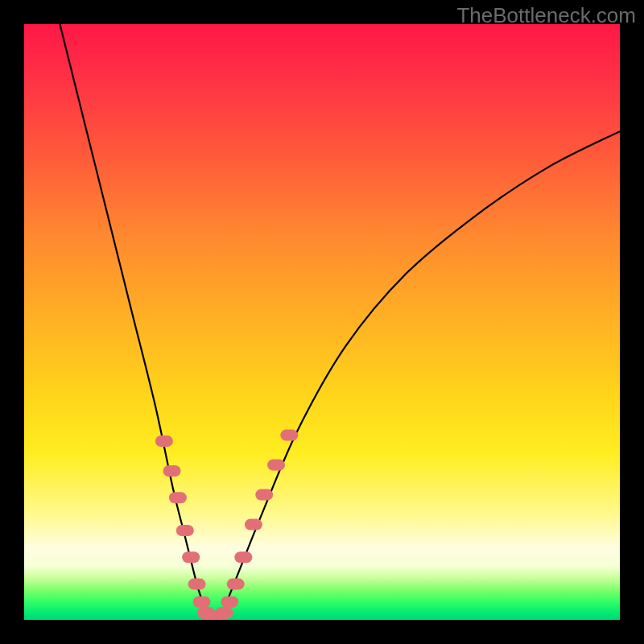 The width and height of the screenshot is (644, 644). What do you see at coordinates (227, 525) in the screenshot?
I see `highlight-markers` at bounding box center [227, 525].